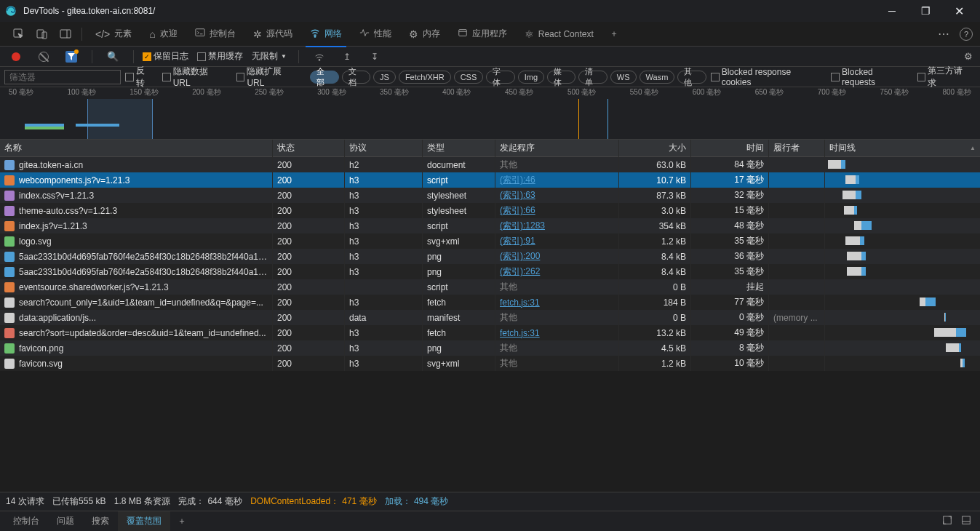 The height and width of the screenshot is (531, 980). Describe the element at coordinates (559, 34) in the screenshot. I see `tab-react: ⚛React Context` at that location.